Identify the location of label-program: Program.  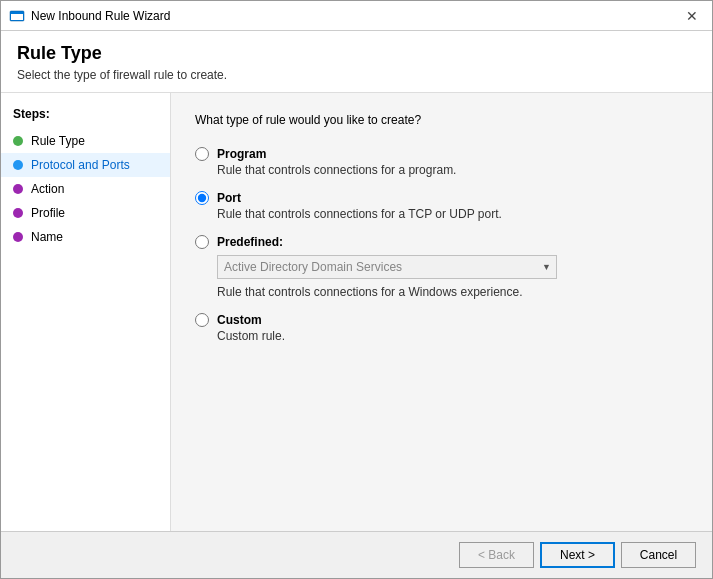
(242, 154).